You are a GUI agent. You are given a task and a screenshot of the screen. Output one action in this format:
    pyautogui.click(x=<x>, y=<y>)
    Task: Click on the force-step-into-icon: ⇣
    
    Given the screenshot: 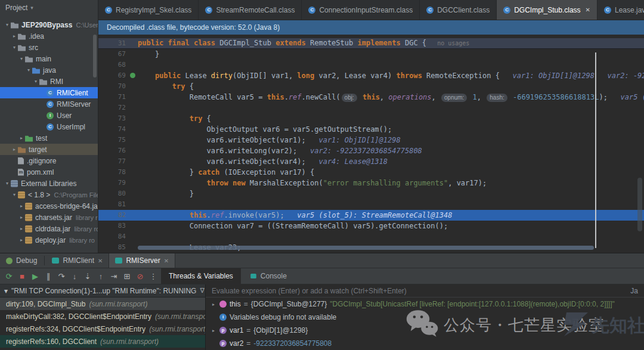 What is the action you would take?
    pyautogui.click(x=88, y=276)
    